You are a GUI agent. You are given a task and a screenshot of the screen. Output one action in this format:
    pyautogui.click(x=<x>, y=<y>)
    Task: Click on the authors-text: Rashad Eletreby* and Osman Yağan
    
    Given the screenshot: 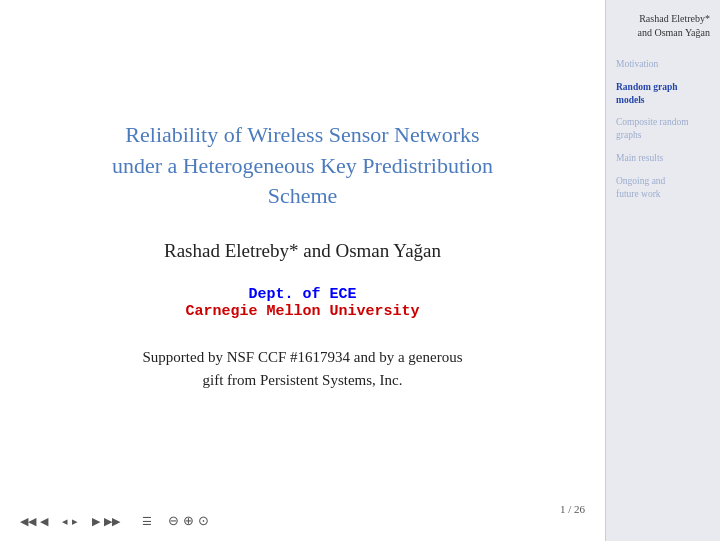 What is the action you would take?
    pyautogui.click(x=302, y=251)
    